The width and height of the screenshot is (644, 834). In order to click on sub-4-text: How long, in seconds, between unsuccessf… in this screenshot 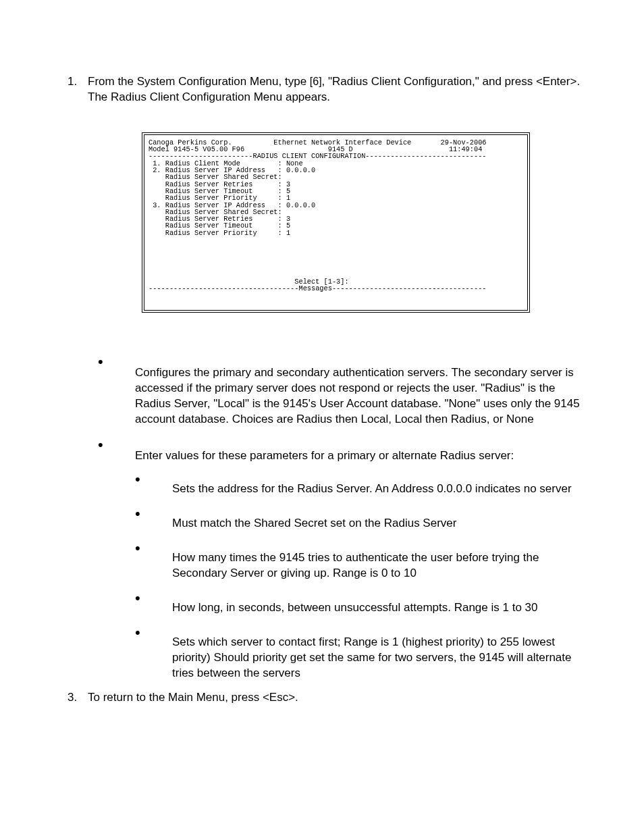, I will do `click(355, 608)`.